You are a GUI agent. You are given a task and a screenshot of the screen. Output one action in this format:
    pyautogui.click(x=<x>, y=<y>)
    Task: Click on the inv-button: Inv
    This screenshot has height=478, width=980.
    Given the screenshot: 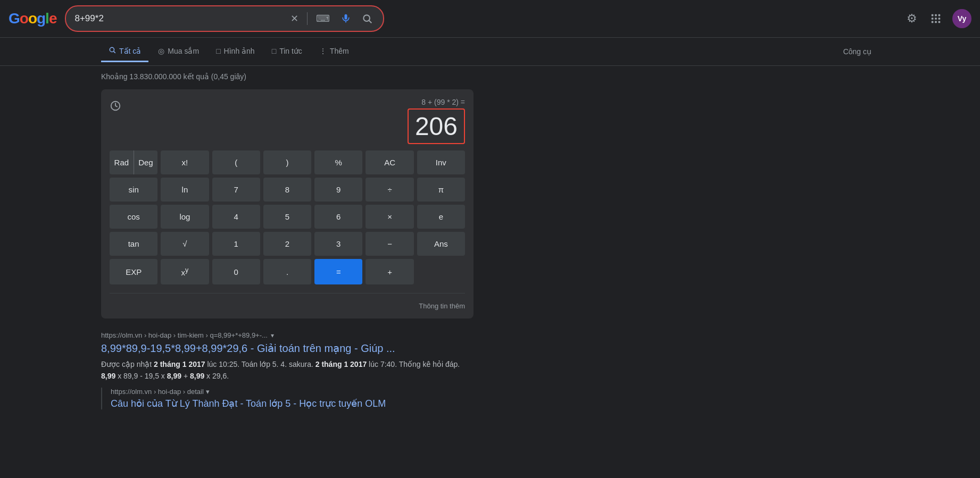 What is the action you would take?
    pyautogui.click(x=441, y=163)
    